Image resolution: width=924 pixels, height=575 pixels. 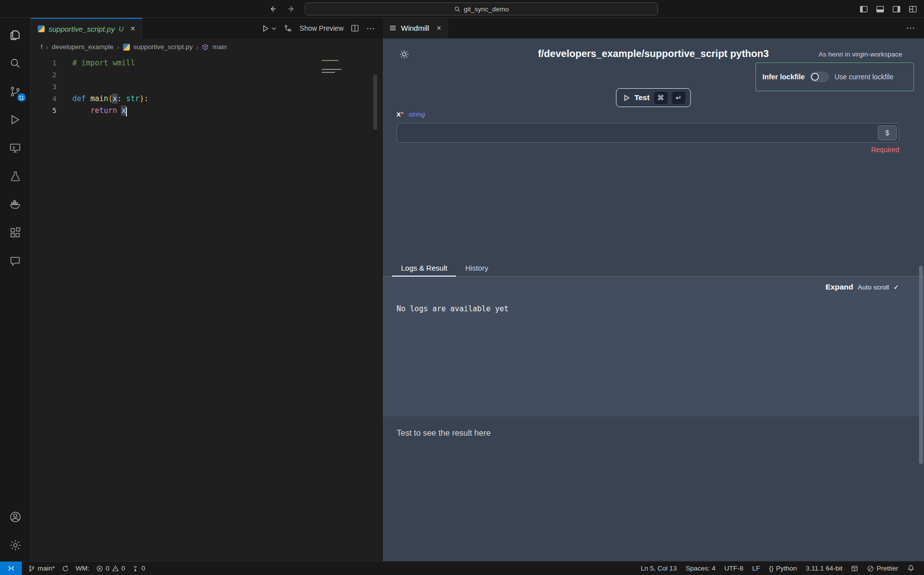 I want to click on customize-layout-icon, so click(x=913, y=9).